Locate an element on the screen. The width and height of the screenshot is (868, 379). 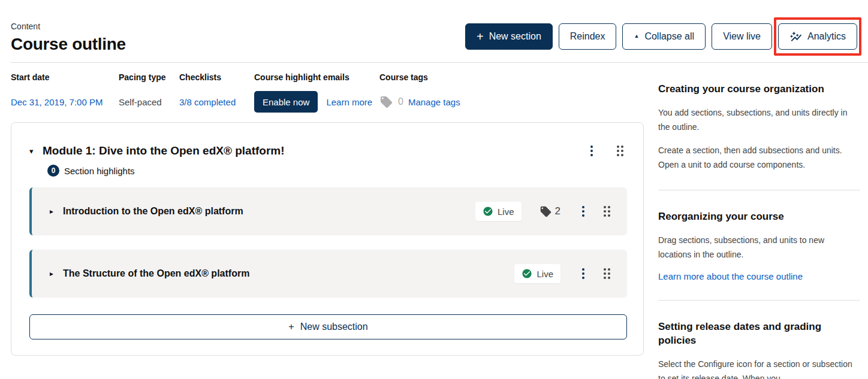
start-date-label: Start date is located at coordinates (65, 77).